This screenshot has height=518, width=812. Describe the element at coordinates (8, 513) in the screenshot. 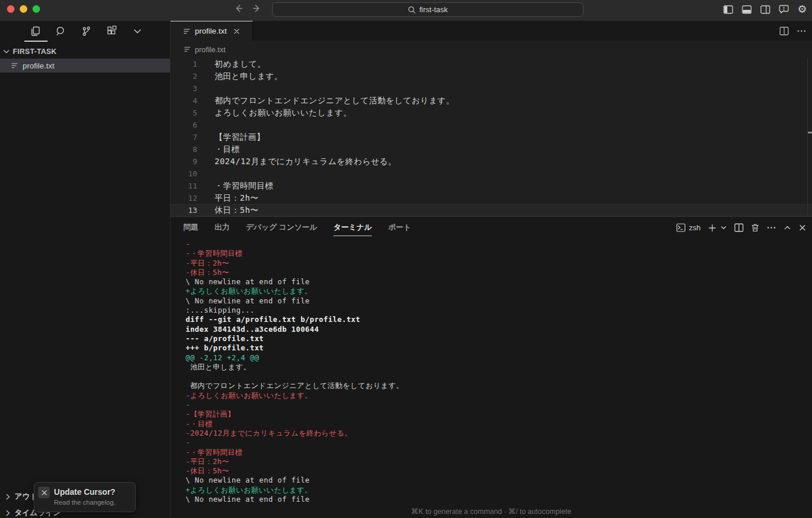

I see `chevron-right-icon` at that location.